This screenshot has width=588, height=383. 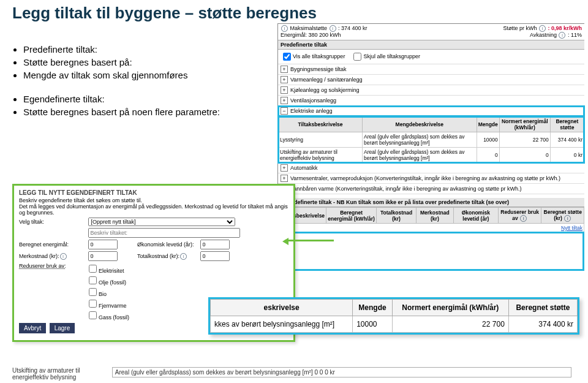 What do you see at coordinates (107, 306) in the screenshot?
I see `chk-fjernvarme: Fjernvarme` at bounding box center [107, 306].